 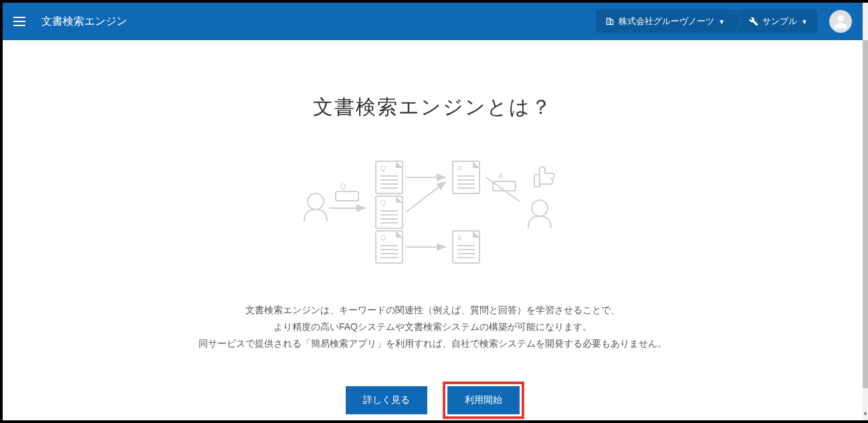 What do you see at coordinates (666, 21) in the screenshot?
I see `breadcrumb-org-label: 株式会社グルーヴノーツ` at bounding box center [666, 21].